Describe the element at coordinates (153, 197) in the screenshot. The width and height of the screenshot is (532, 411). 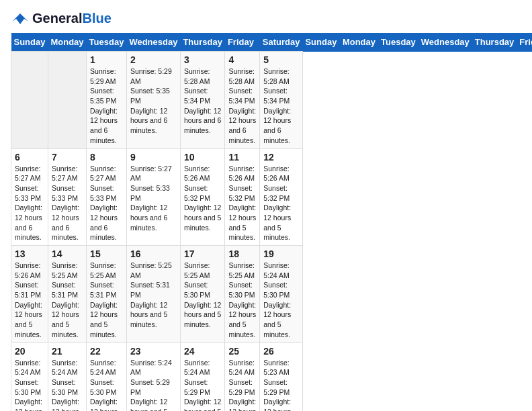
I see `calendar-cell: 9Sunrise: 5:27 AM Sunset: 5:33 PM Daylig…` at that location.